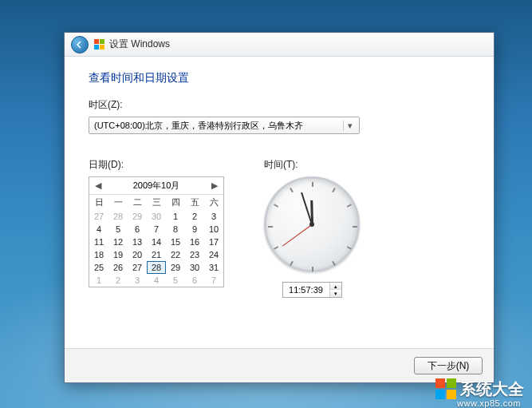 This screenshot has width=532, height=408. Describe the element at coordinates (312, 224) in the screenshot. I see `analog-clock` at that location.